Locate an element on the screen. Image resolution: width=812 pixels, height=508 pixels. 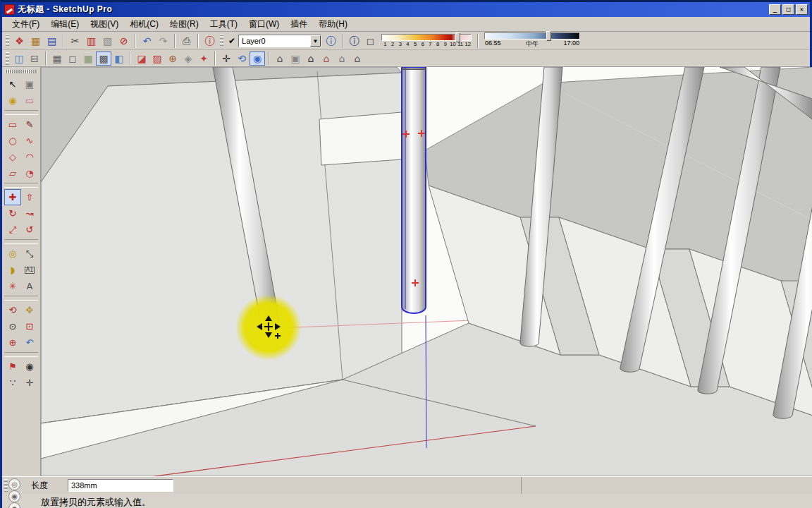
freehand-tool: ∿ is located at coordinates (30, 141).